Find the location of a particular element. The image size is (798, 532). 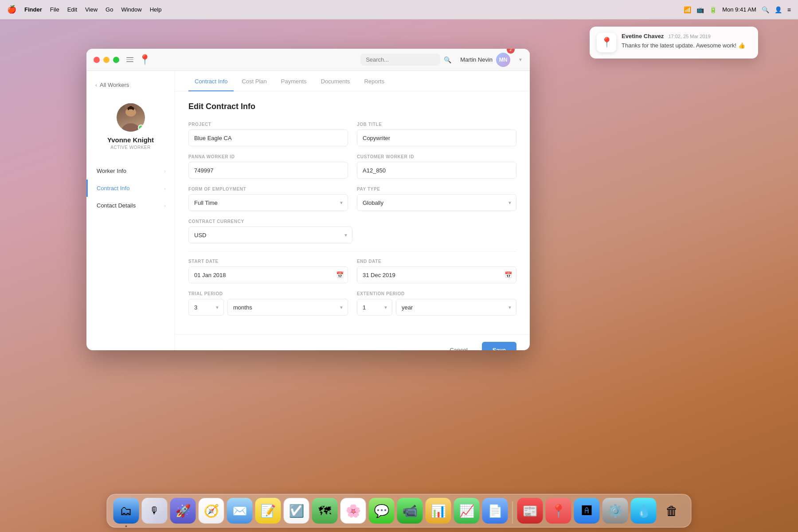

extension-num-select: 1 2 3 is located at coordinates (375, 307).